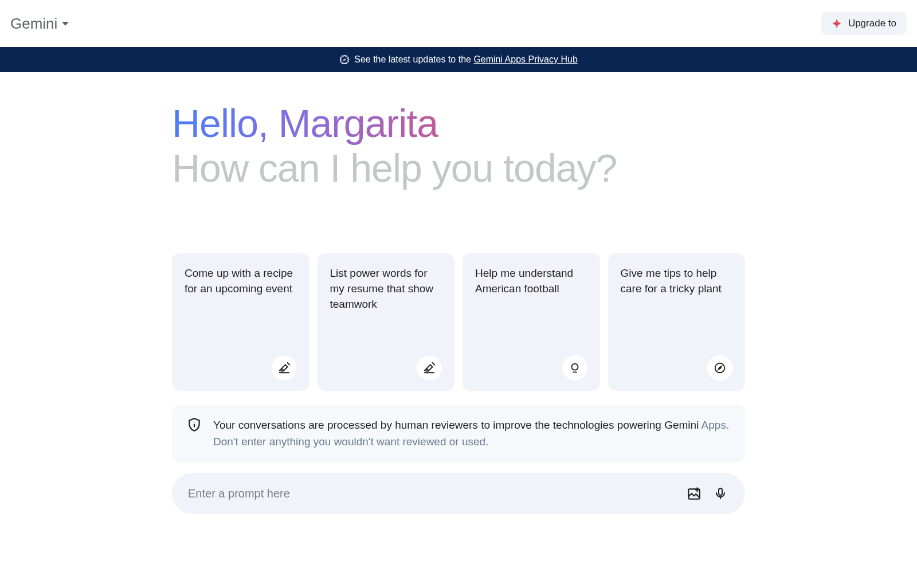  What do you see at coordinates (241, 322) in the screenshot?
I see `suggestion-card: Come up with a recipe for an upcoming ev…` at bounding box center [241, 322].